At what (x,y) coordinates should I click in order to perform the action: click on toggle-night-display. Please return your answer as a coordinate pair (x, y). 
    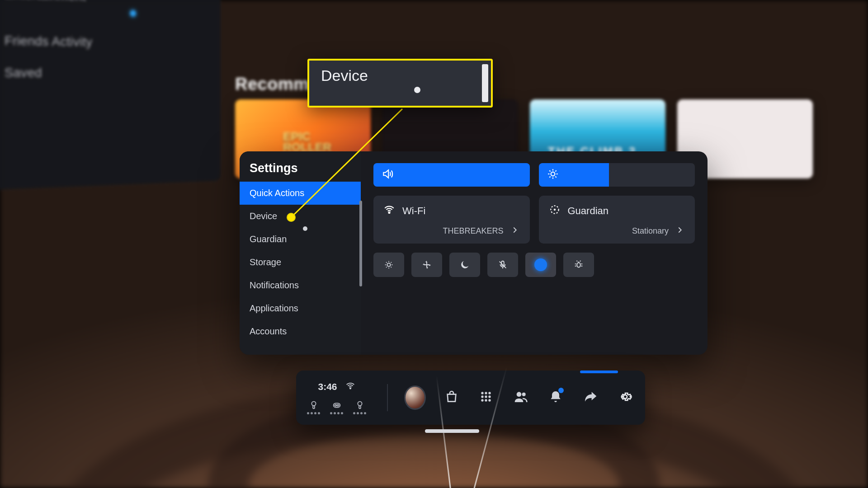
    Looking at the image, I should click on (389, 265).